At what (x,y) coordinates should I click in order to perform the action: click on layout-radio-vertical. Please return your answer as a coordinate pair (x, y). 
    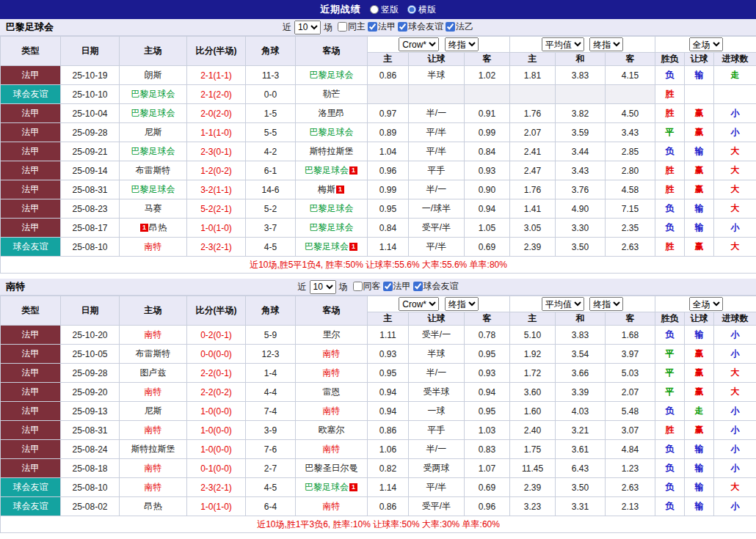
    Looking at the image, I should click on (374, 10).